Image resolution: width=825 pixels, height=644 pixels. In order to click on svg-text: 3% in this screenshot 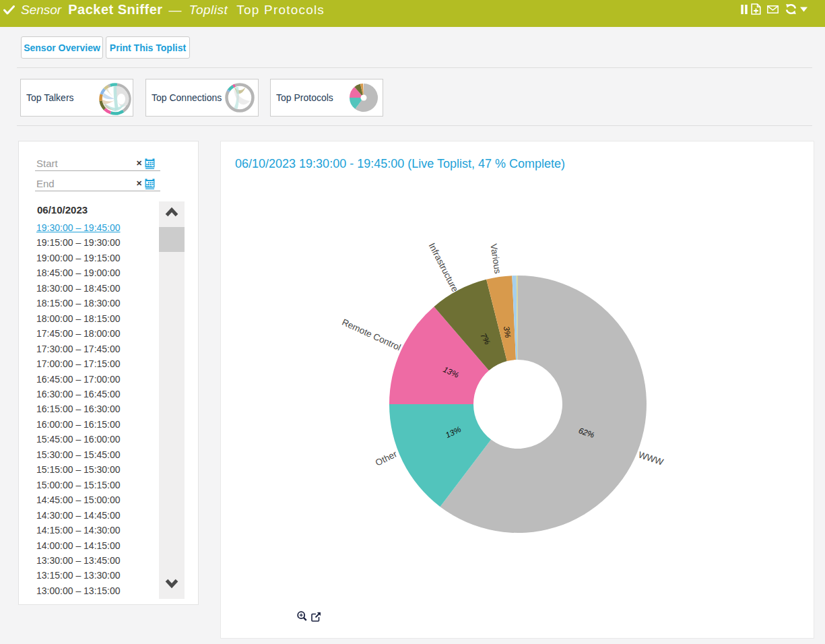, I will do `click(507, 332)`.